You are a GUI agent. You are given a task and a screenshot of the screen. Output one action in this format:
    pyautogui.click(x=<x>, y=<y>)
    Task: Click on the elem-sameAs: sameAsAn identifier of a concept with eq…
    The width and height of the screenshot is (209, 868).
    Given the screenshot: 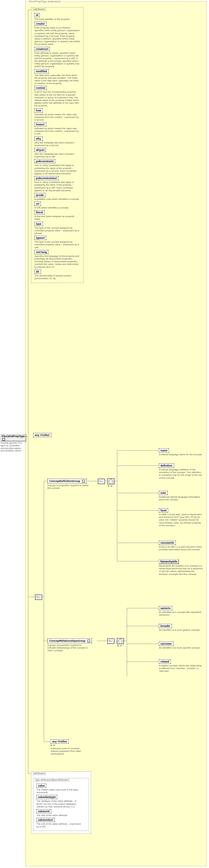 What is the action you would take?
    pyautogui.click(x=181, y=611)
    